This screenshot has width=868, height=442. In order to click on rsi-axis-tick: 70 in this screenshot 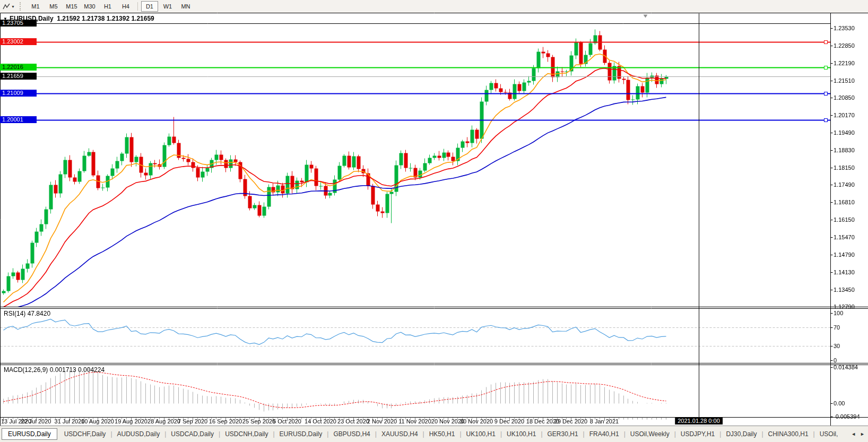, I will do `click(837, 327)`.